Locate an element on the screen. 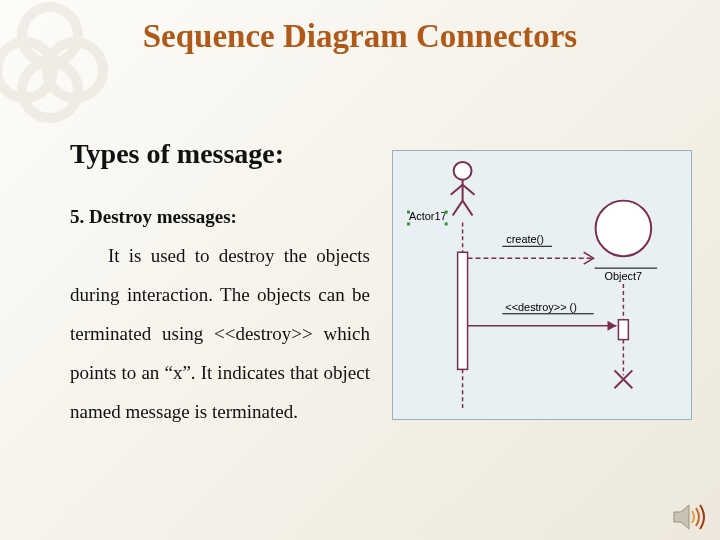 Image resolution: width=720 pixels, height=540 pixels. actor-icon is located at coordinates (463, 189).